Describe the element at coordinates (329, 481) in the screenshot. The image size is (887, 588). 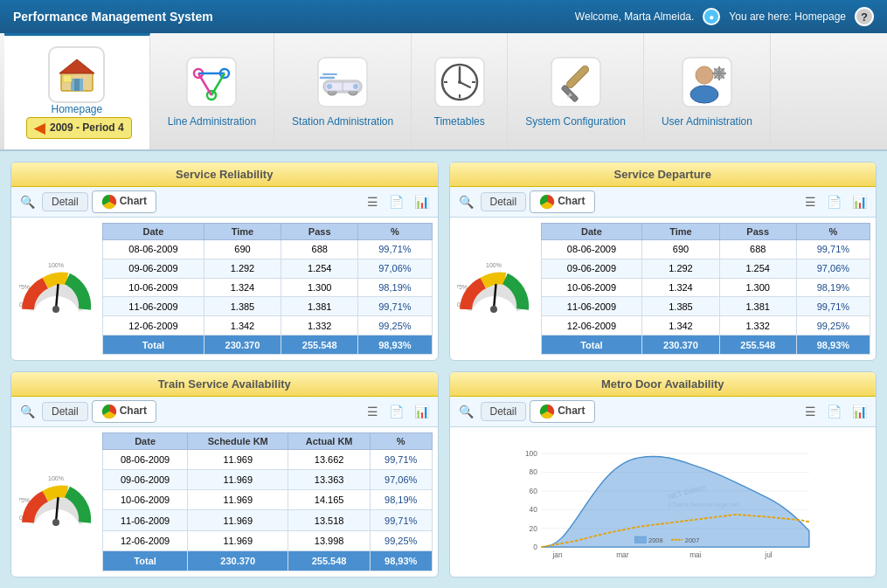
I see `table-cell: 13.363` at that location.